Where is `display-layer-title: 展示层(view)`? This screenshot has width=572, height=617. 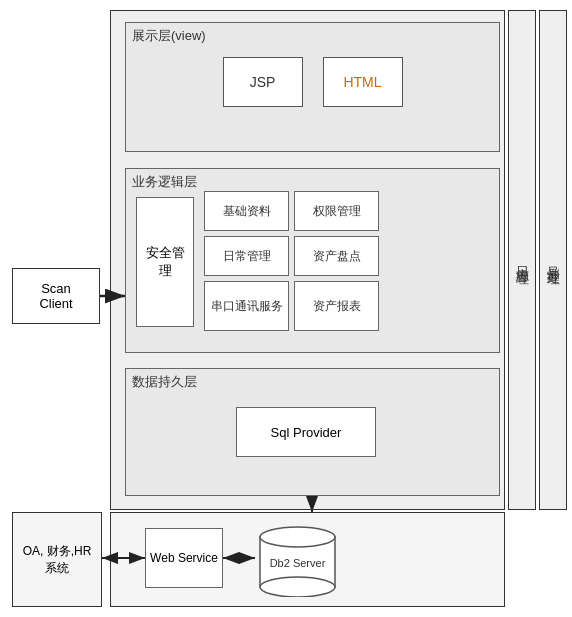
display-layer-title: 展示层(view) is located at coordinates (312, 36).